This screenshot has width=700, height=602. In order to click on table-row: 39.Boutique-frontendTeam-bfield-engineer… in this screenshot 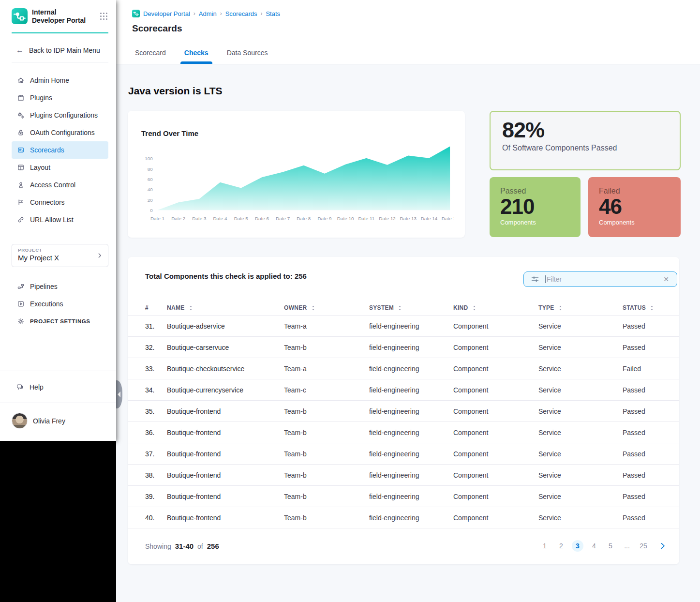, I will do `click(403, 496)`.